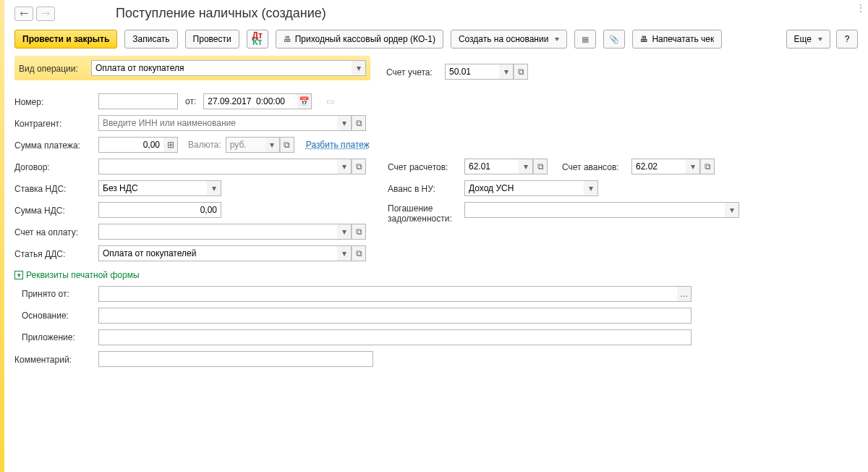  What do you see at coordinates (359, 68) in the screenshot?
I see `op-dropdown-button: ▾` at bounding box center [359, 68].